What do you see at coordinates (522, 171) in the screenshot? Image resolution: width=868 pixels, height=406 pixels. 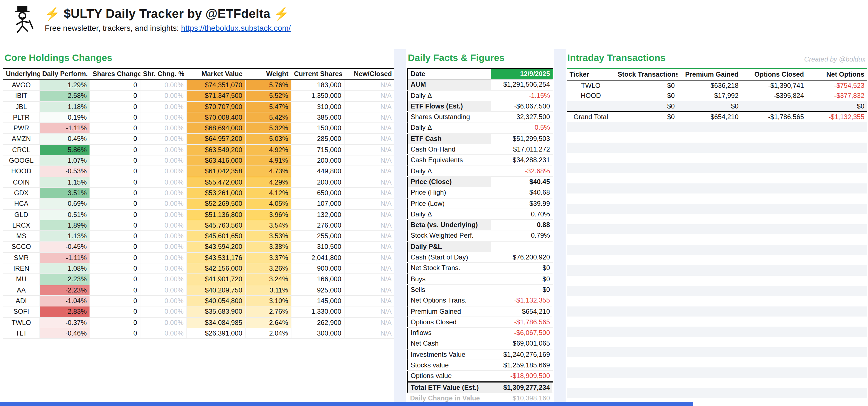 I see `facts-value: -32.68%` at bounding box center [522, 171].